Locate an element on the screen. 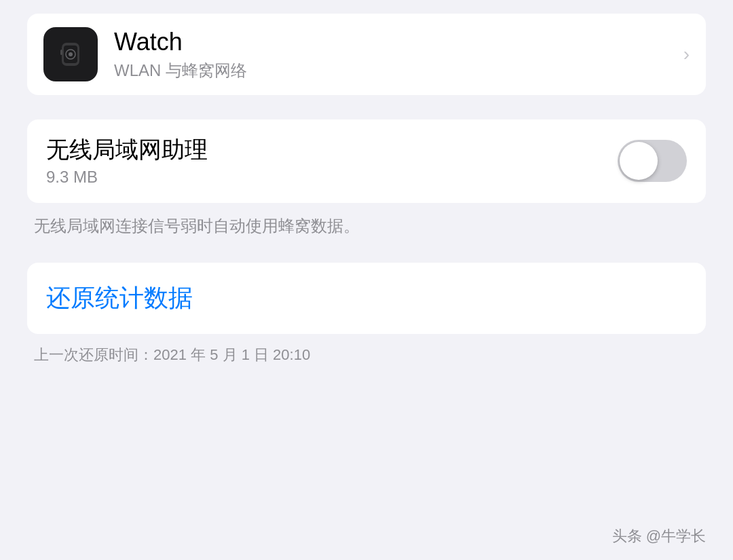  wifi-assistant-info: 无线局域网助理 9.3 MB is located at coordinates (332, 162).